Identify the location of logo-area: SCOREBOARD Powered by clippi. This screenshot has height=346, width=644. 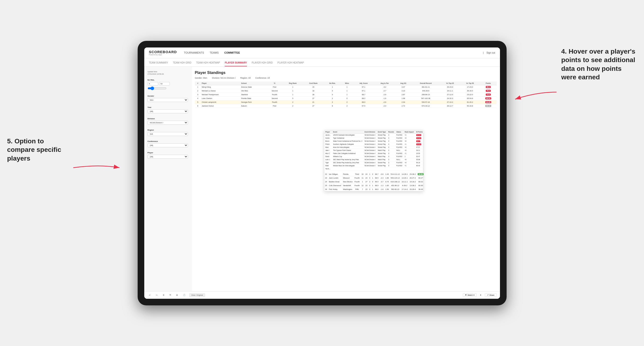
(163, 53).